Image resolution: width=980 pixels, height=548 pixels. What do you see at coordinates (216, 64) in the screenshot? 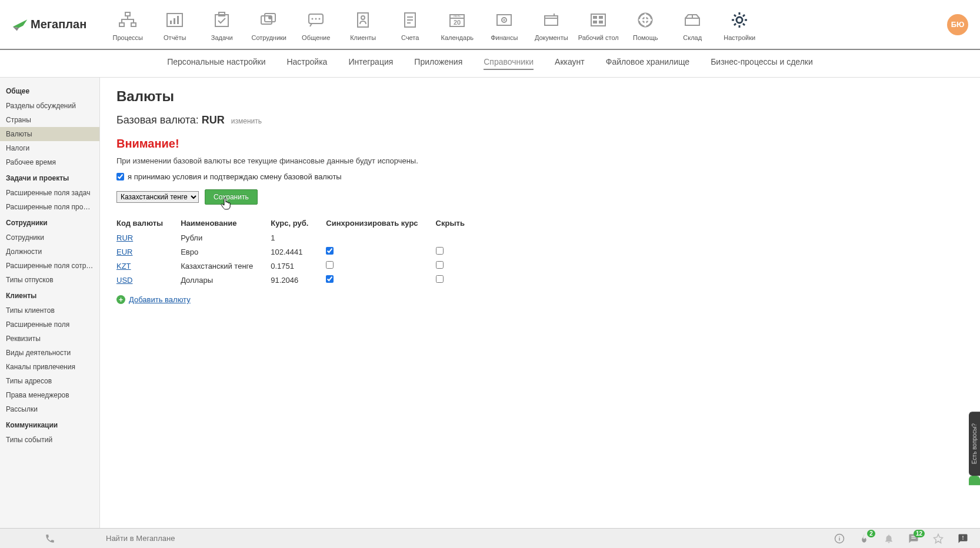
I see `subnav-item-0: Персональные настройки` at bounding box center [216, 64].